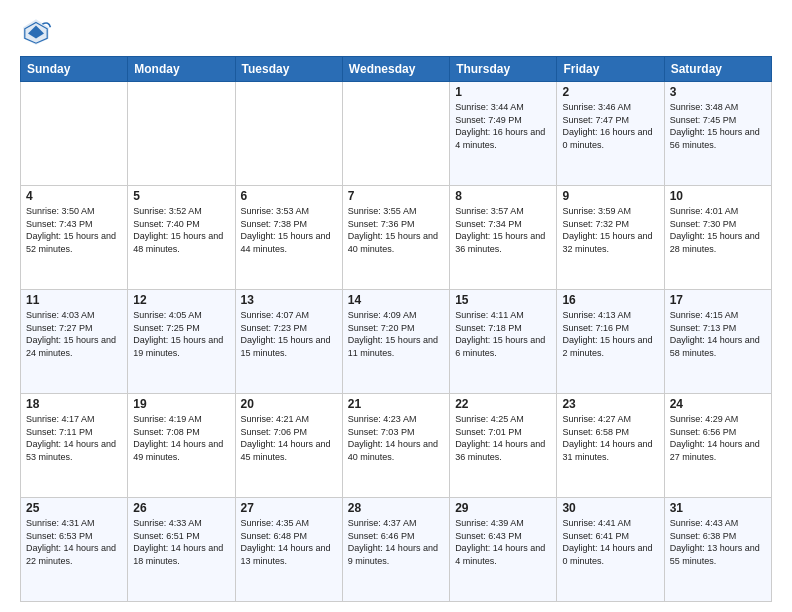  What do you see at coordinates (181, 300) in the screenshot?
I see `day-number: 12` at bounding box center [181, 300].